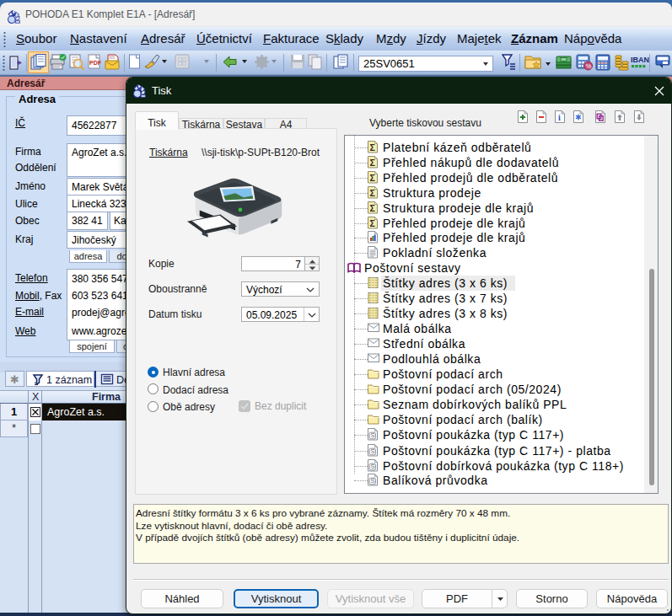  What do you see at coordinates (96, 62) in the screenshot?
I see `svg-text: PDF` at bounding box center [96, 62].